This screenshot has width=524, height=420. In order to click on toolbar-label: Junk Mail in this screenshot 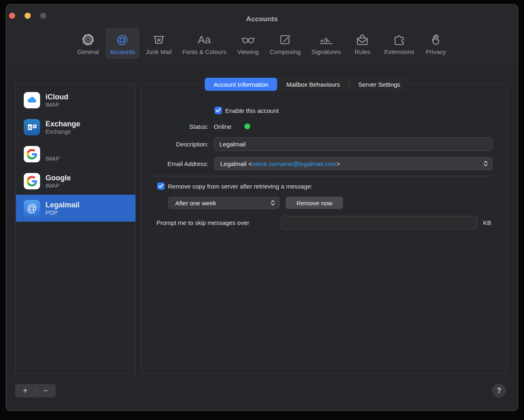, I will do `click(159, 52)`.